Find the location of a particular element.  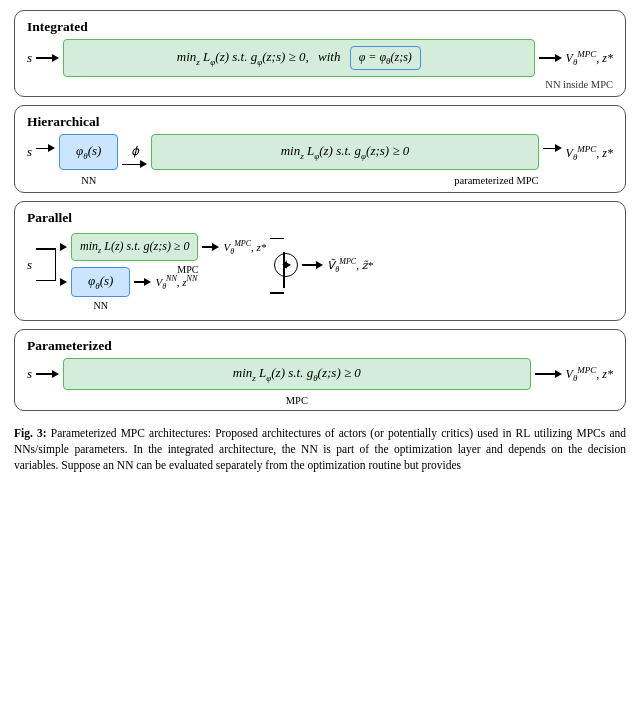

arrow-line-p1 is located at coordinates (44, 374).